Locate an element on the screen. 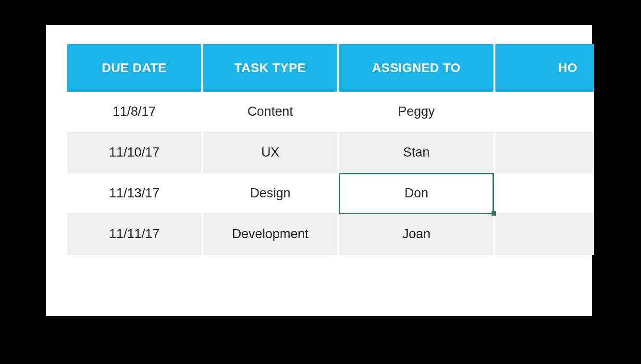  table-row: 11/11/17 Development Joan is located at coordinates (331, 234).